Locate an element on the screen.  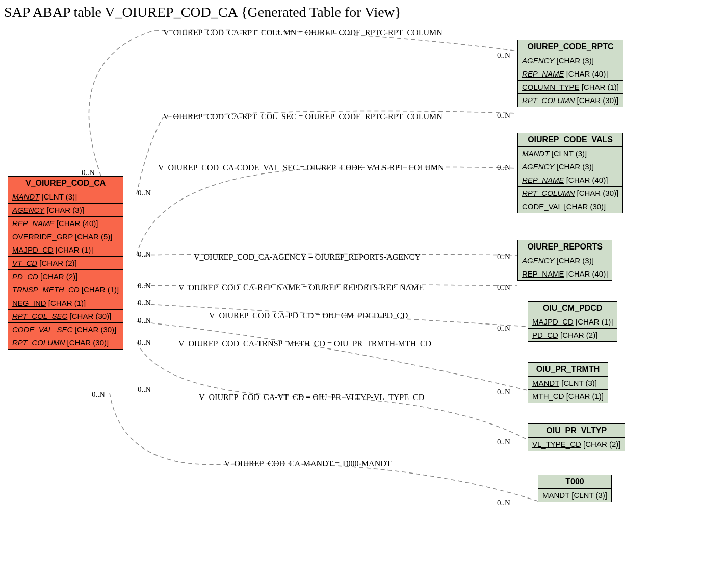
entity-header: T000 is located at coordinates (575, 482).